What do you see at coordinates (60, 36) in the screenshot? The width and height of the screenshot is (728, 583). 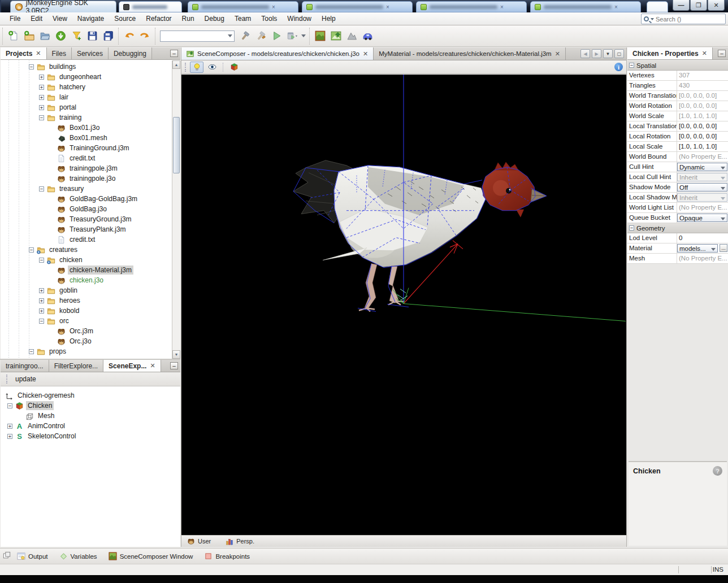 I see `update-center-button` at bounding box center [60, 36].